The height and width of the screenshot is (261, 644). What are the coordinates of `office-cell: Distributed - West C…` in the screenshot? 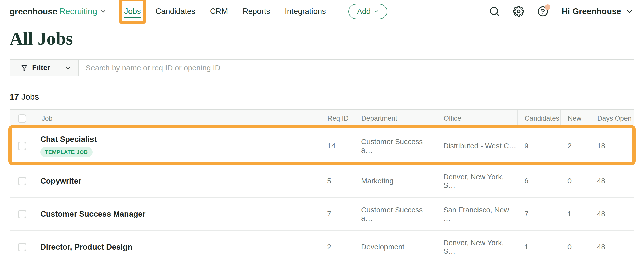 It's located at (477, 146).